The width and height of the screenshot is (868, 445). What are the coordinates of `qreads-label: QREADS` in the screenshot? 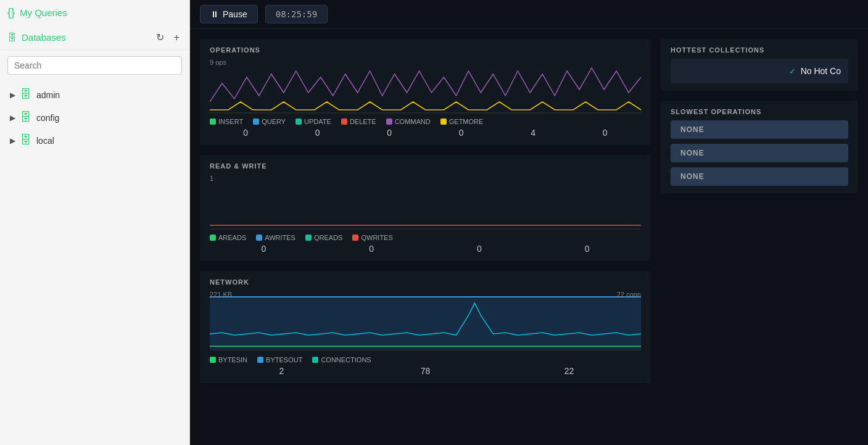 It's located at (328, 238).